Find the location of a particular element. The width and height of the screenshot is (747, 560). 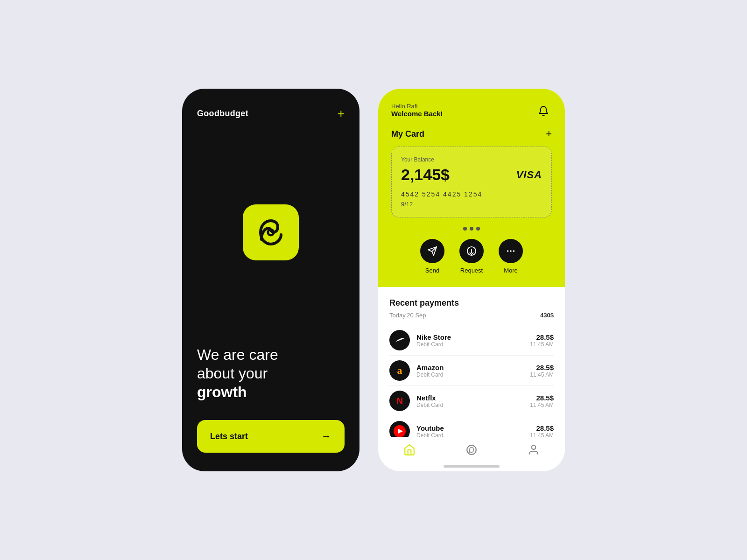

payment-item-amazon: a Amazon Debit Card 28.5$ 11:45 AM is located at coordinates (472, 371).